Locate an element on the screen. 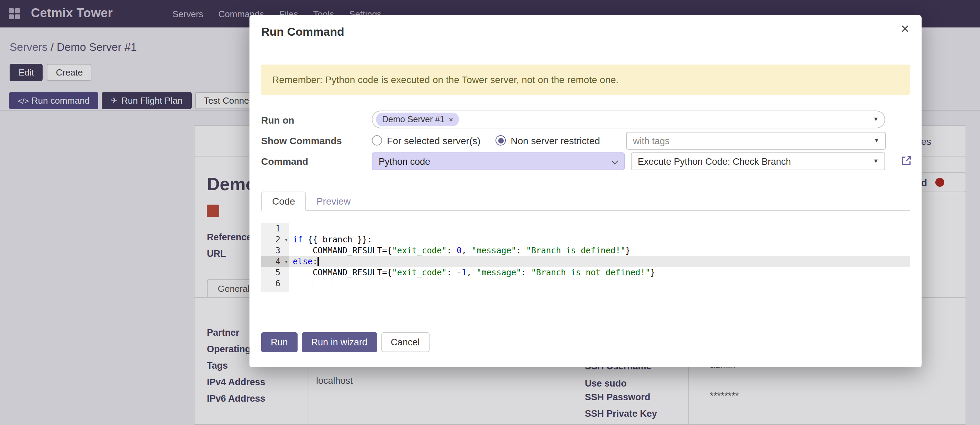 This screenshot has width=980, height=425. code-token: 0 is located at coordinates (459, 251).